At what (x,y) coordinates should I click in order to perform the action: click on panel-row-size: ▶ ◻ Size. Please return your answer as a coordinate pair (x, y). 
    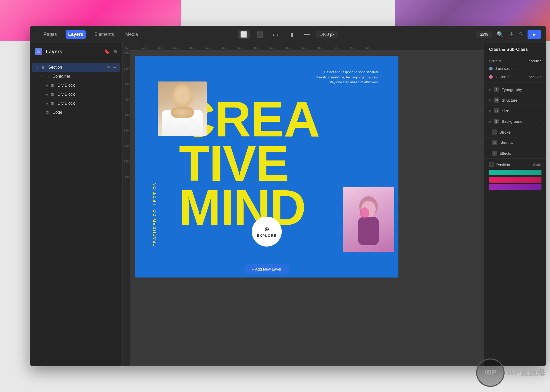
    Looking at the image, I should click on (515, 111).